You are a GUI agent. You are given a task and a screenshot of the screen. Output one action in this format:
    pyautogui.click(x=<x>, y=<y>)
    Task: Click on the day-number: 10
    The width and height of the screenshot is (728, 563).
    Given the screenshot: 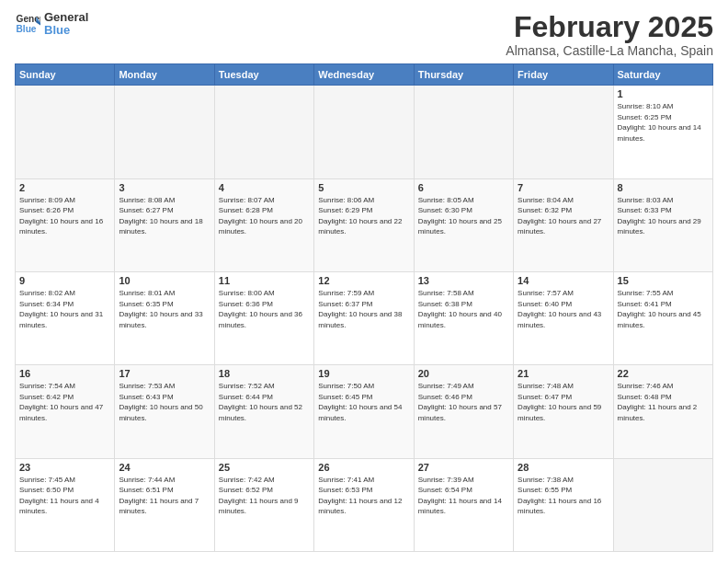 What is the action you would take?
    pyautogui.click(x=164, y=281)
    